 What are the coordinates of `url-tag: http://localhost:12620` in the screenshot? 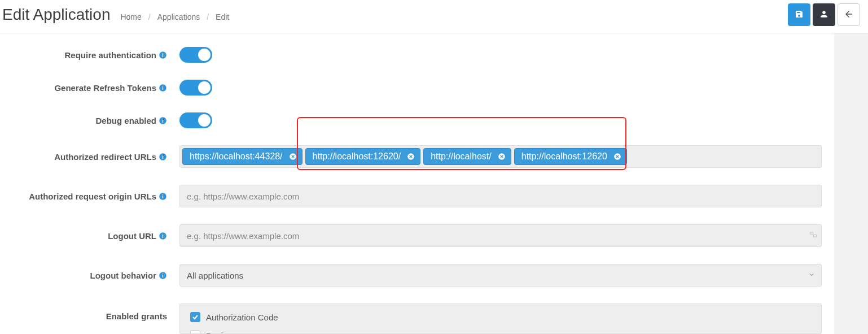 It's located at (571, 157).